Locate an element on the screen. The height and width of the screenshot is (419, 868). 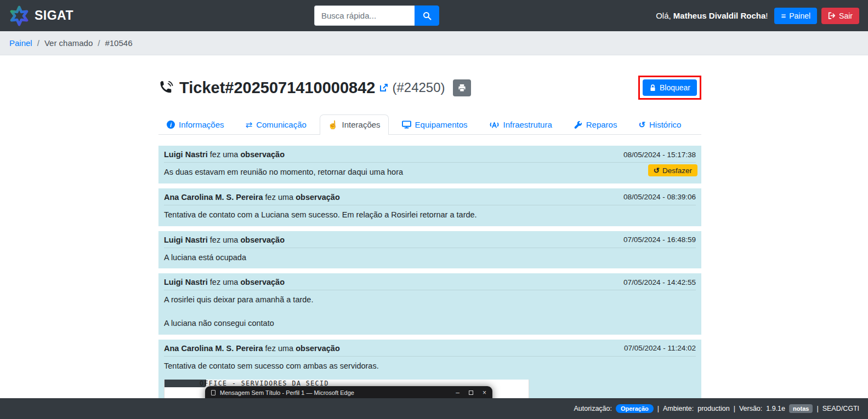
version-value: 1.9.1e is located at coordinates (775, 409).